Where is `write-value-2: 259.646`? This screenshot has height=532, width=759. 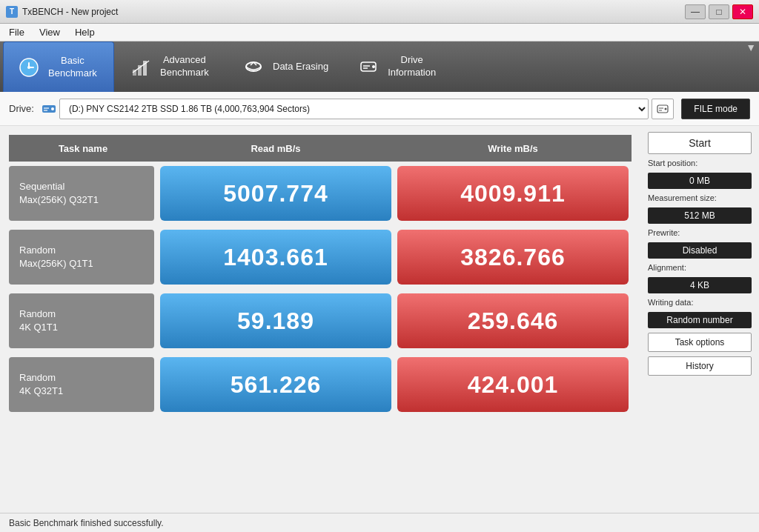 write-value-2: 259.646 is located at coordinates (513, 321).